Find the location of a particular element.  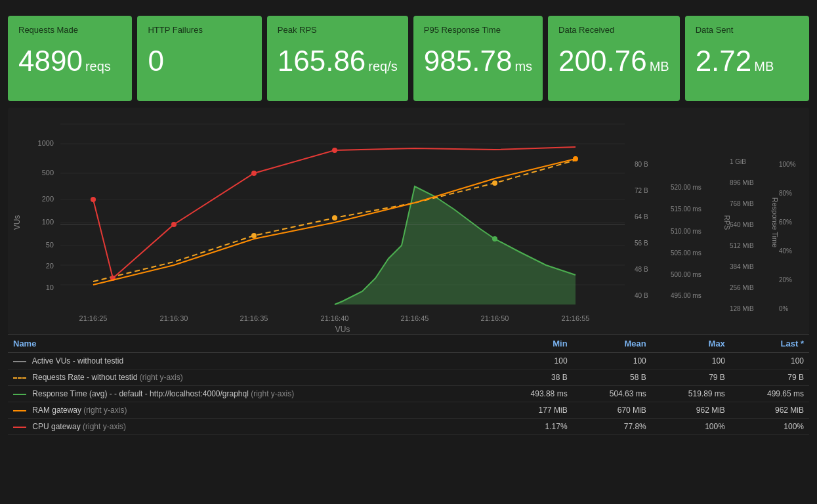

row-max-1: 79 B is located at coordinates (691, 378).